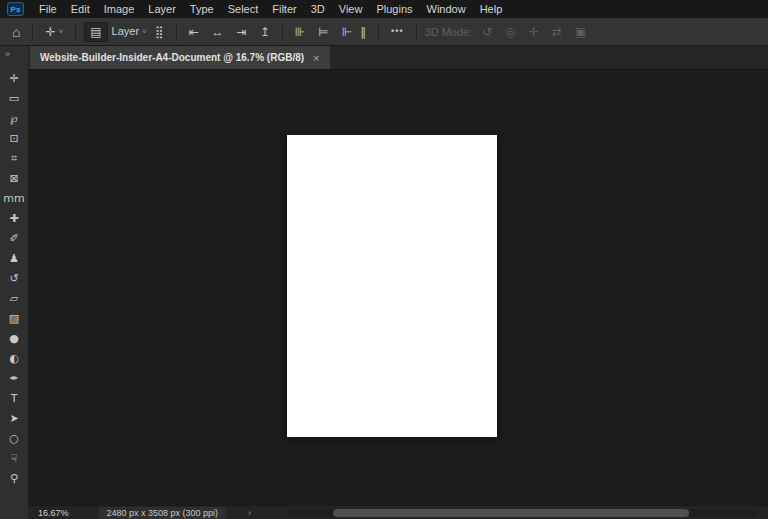  What do you see at coordinates (14, 338) in the screenshot?
I see `blur-tool: ●` at bounding box center [14, 338].